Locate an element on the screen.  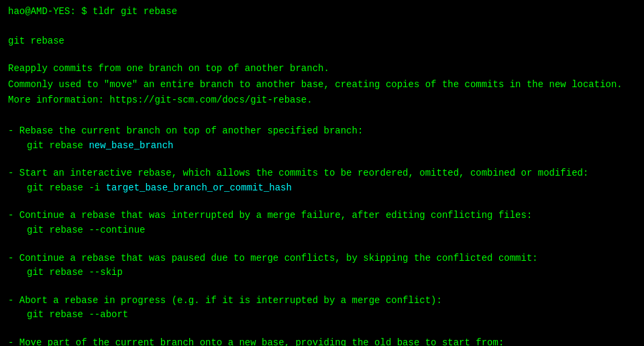
code-line-2: git rebase -i target_base_branch_or_comm… is located at coordinates (331, 188).